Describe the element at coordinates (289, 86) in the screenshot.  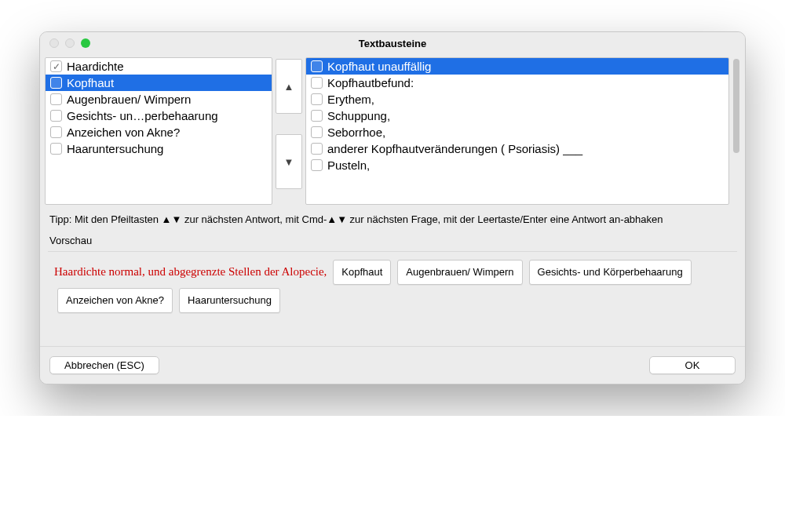
I see `move-up-button: ▲` at that location.